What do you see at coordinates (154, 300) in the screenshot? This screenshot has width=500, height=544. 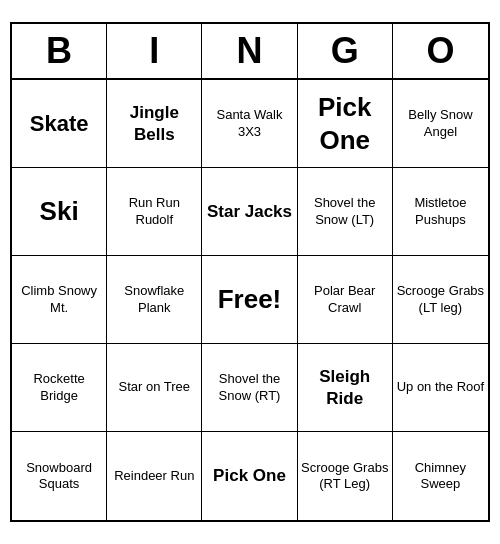 I see `bingo-cell-11: Snowflake Plank` at bounding box center [154, 300].